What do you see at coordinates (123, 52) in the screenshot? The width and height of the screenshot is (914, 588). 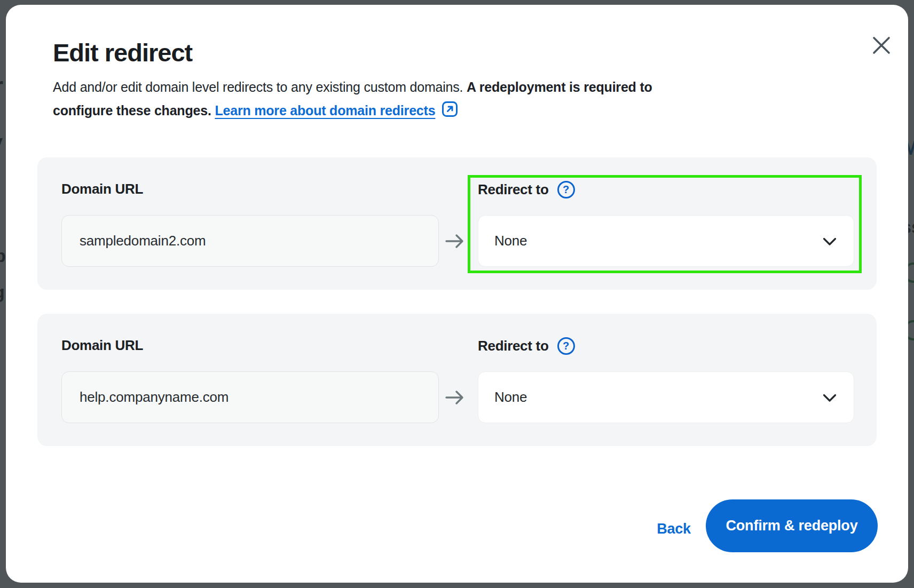 I see `modal-title: Edit redirect` at bounding box center [123, 52].